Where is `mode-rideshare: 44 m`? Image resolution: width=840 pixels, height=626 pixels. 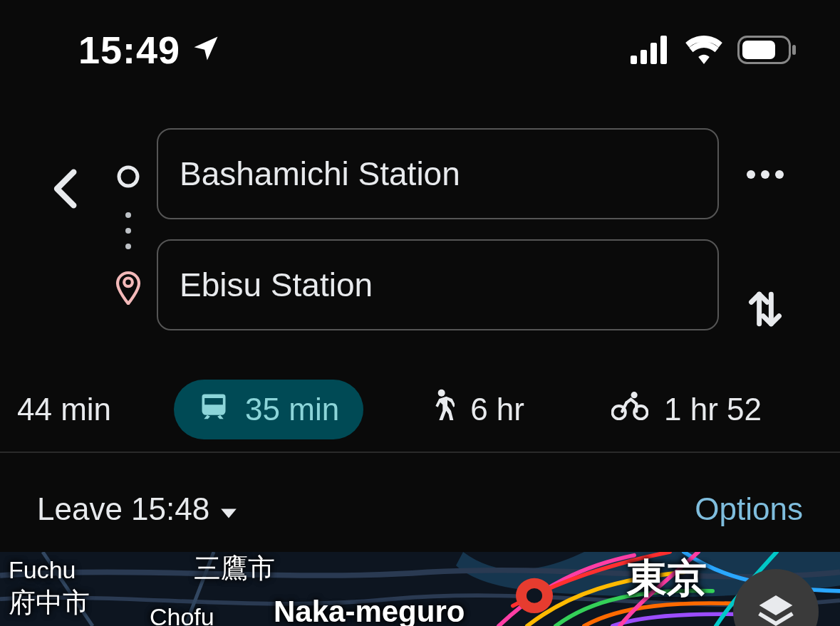
mode-rideshare: 44 m is located at coordinates (832, 409).